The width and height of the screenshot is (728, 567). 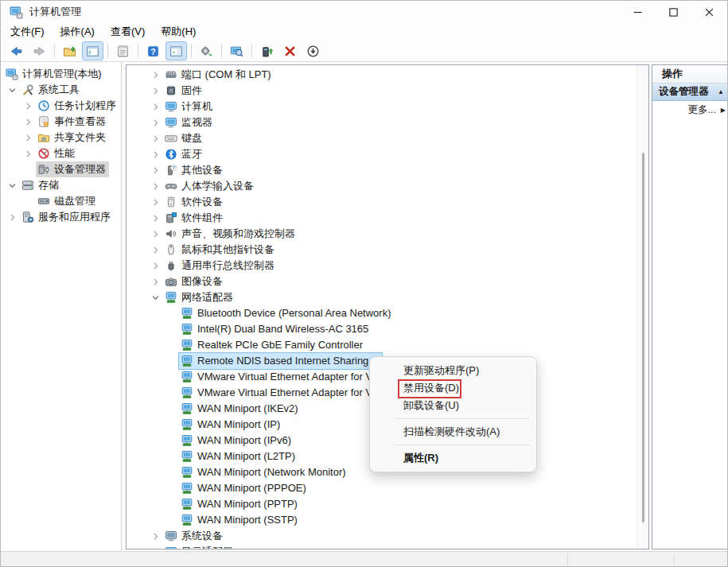 What do you see at coordinates (643, 307) in the screenshot?
I see `vertical-scrollbar` at bounding box center [643, 307].